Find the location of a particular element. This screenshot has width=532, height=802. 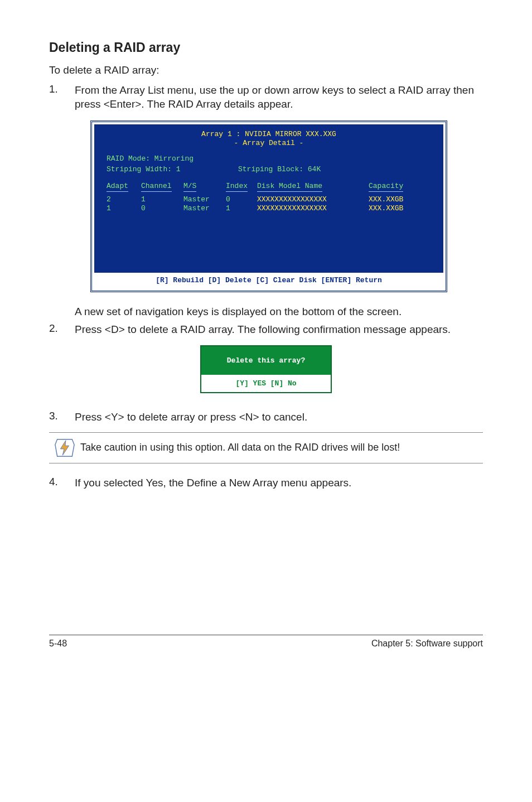

hdr-model: Disk Model Name is located at coordinates (290, 187).